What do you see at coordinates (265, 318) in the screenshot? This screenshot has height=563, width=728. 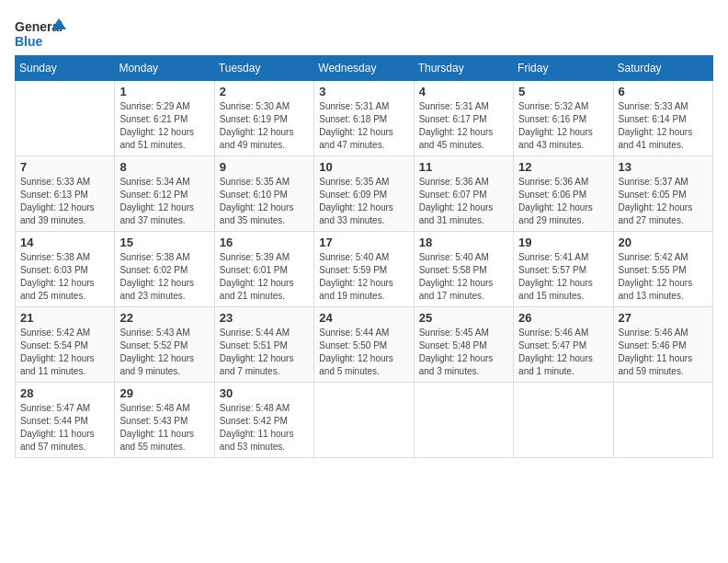 I see `day-number: 23` at bounding box center [265, 318].